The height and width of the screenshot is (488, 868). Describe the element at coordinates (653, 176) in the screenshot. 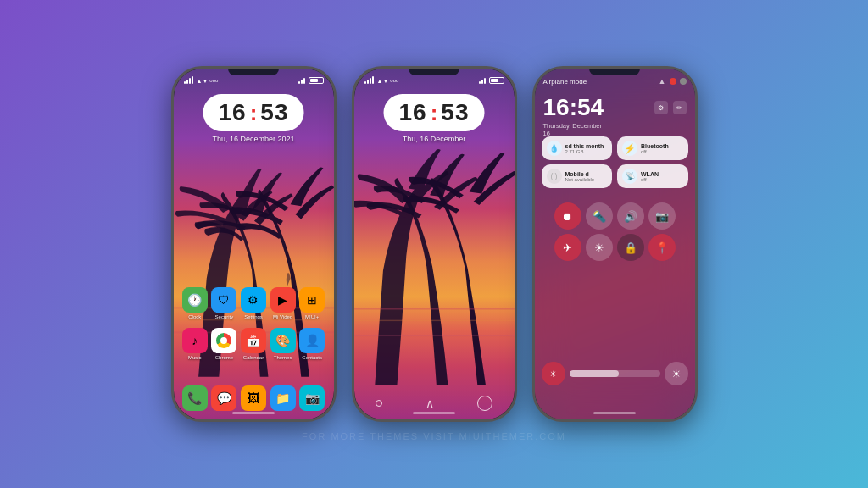

I see `tile-wlan: 📡 WLAN off` at that location.